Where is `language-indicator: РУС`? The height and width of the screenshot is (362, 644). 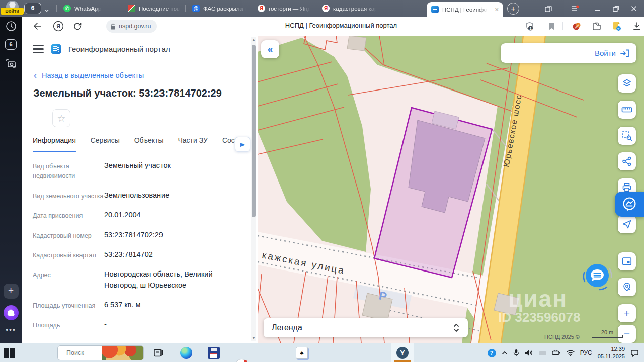 language-indicator: РУС is located at coordinates (586, 353).